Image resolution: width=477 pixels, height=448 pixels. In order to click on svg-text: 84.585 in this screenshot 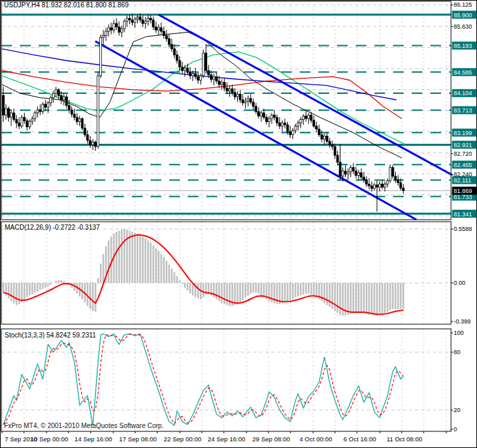, I will do `click(463, 73)`.